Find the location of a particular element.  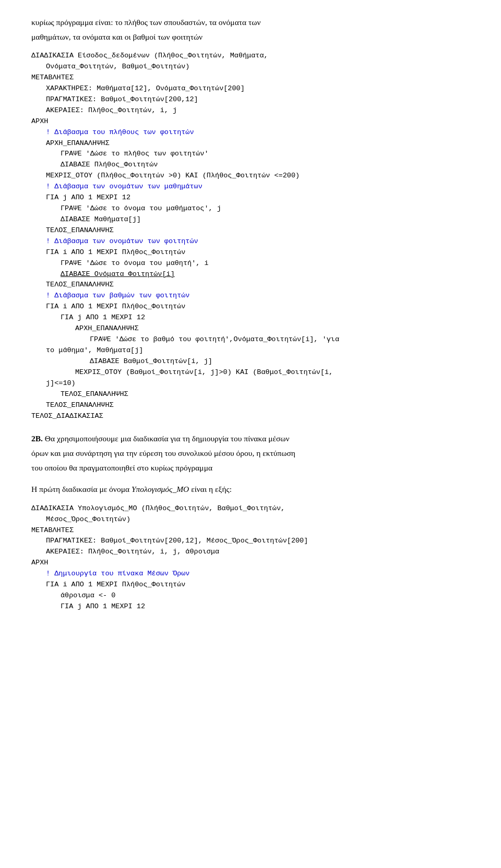

pragmatikes-line: ΠΡΑΓΜΑΤΙΚΕΣ: Βαθμοί_Φοιτητών[200,12] is located at coordinates (258, 100).